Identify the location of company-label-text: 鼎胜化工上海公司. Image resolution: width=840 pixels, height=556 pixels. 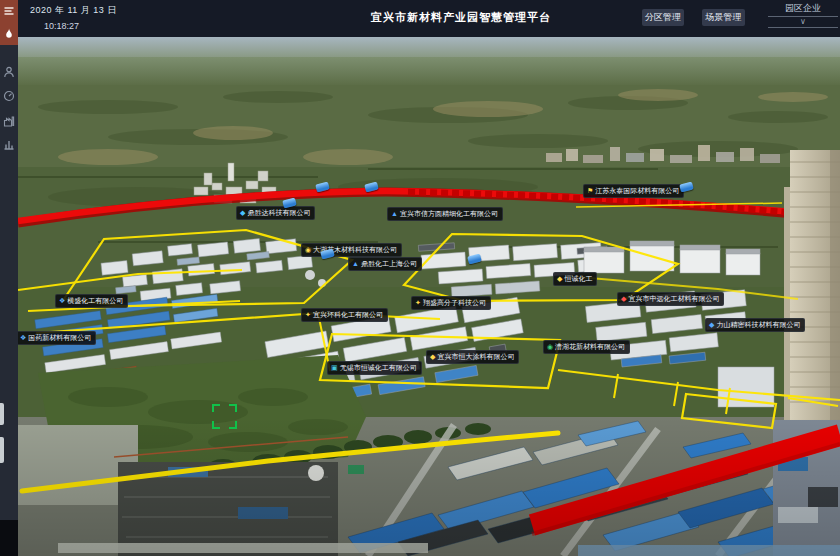
(389, 264).